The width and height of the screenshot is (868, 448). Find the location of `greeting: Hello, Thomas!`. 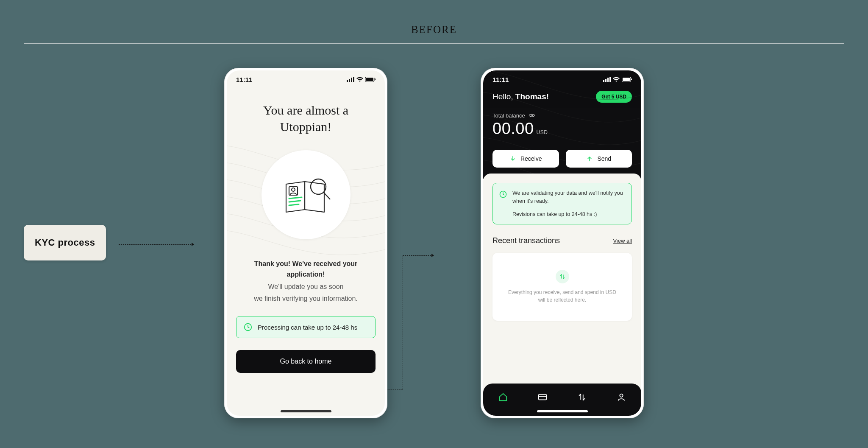

greeting: Hello, Thomas! is located at coordinates (520, 97).